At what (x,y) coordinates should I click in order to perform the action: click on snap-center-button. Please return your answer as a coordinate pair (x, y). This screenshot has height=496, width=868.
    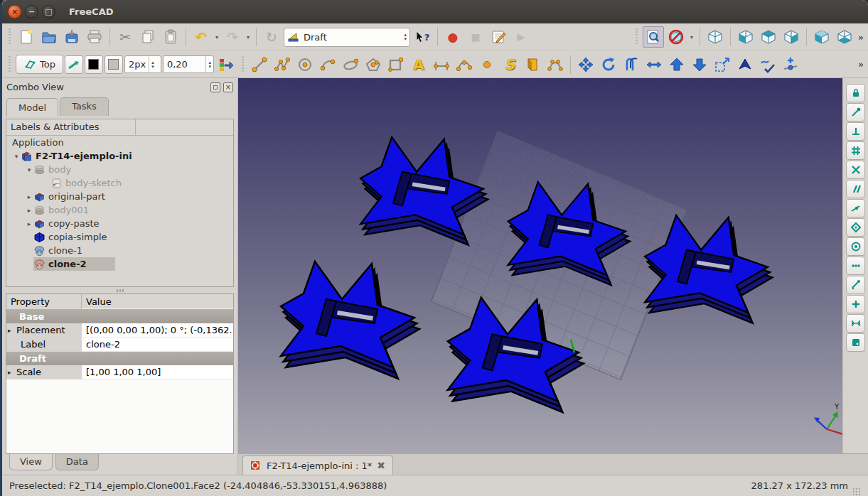
    Looking at the image, I should click on (856, 247).